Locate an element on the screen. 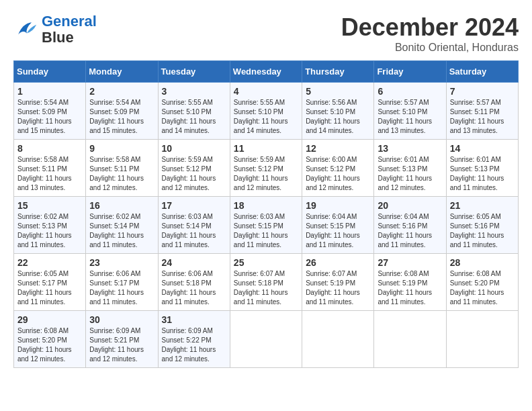  table-row: 19Sunrise: 6:04 AMSunset: 5:15 PMDayligh… is located at coordinates (339, 226).